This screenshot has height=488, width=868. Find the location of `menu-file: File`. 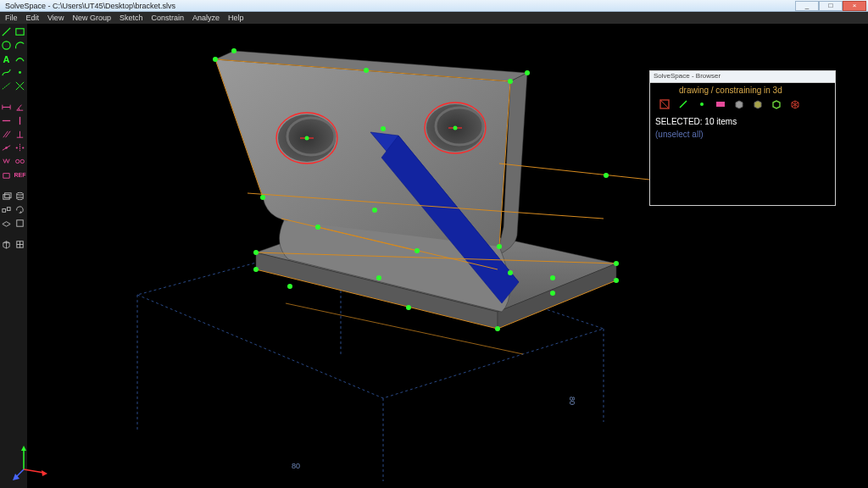

menu-file: File is located at coordinates (12, 18).